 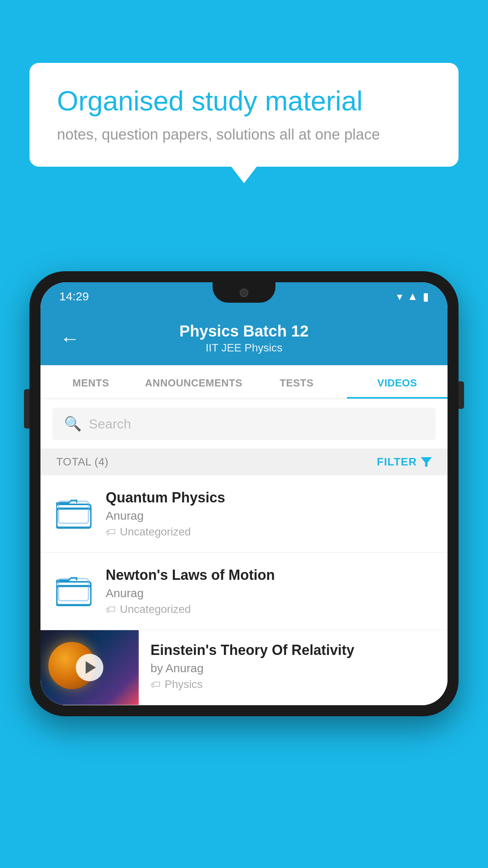 I want to click on speech-bubble: Organised study material notes, question…, so click(x=244, y=115).